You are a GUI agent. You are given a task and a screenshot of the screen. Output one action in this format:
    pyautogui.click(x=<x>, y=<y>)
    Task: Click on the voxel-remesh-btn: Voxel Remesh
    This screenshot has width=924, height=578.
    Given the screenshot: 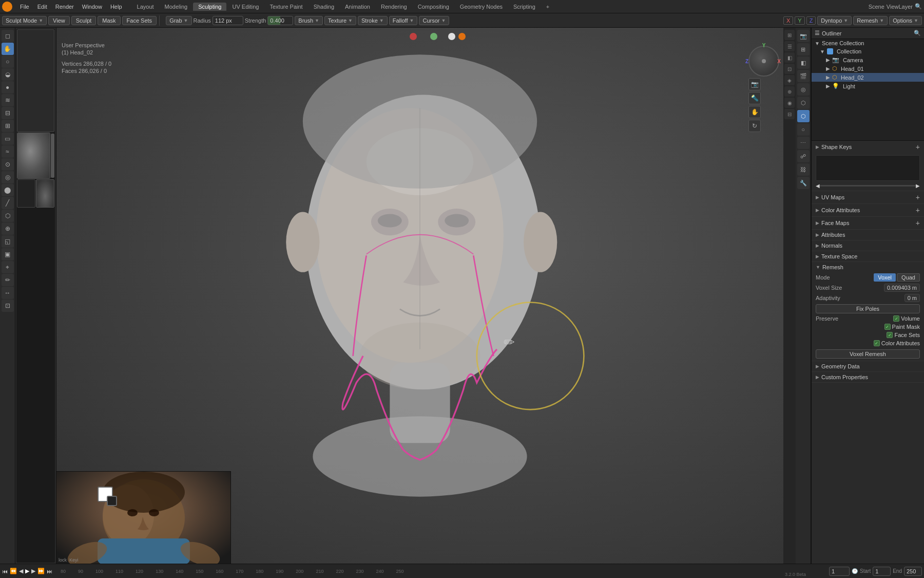 What is the action you would take?
    pyautogui.click(x=868, y=354)
    